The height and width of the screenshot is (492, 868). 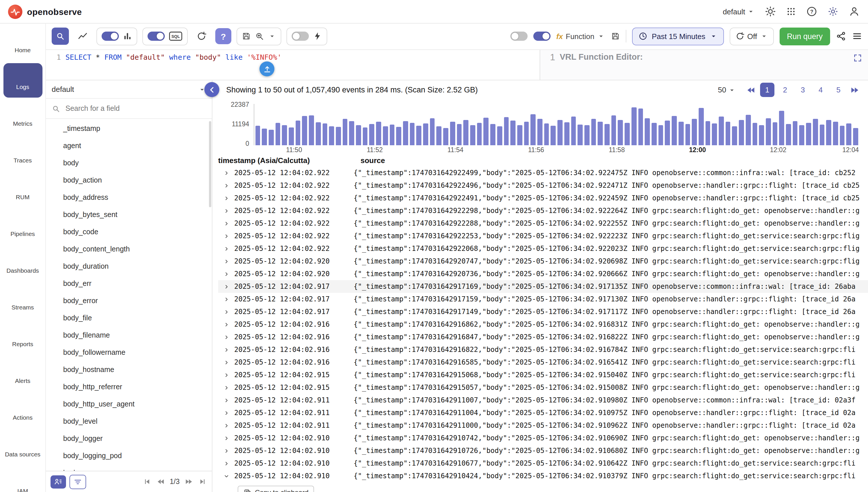 What do you see at coordinates (246, 36) in the screenshot?
I see `save-search-icon` at bounding box center [246, 36].